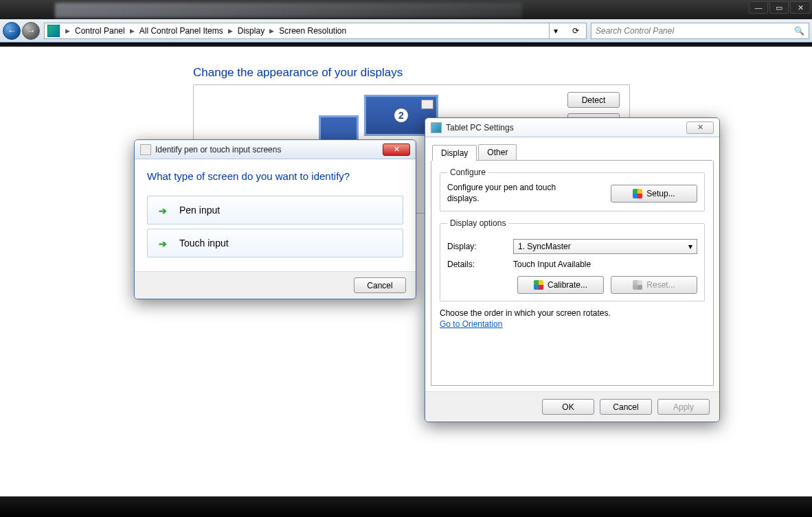 This screenshot has width=812, height=517. Describe the element at coordinates (54, 31) in the screenshot. I see `control-panel-icon` at that location.